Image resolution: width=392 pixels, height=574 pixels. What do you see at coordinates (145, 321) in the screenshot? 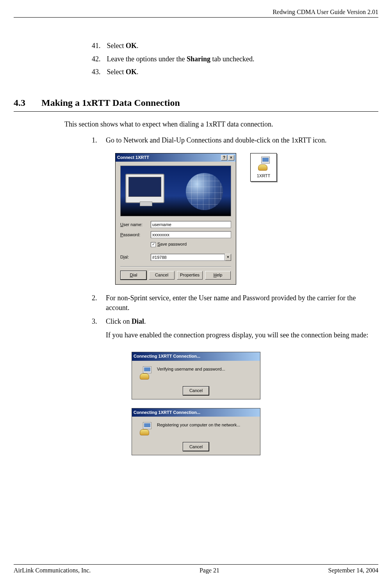
I see `item-suffix: .` at bounding box center [145, 321].